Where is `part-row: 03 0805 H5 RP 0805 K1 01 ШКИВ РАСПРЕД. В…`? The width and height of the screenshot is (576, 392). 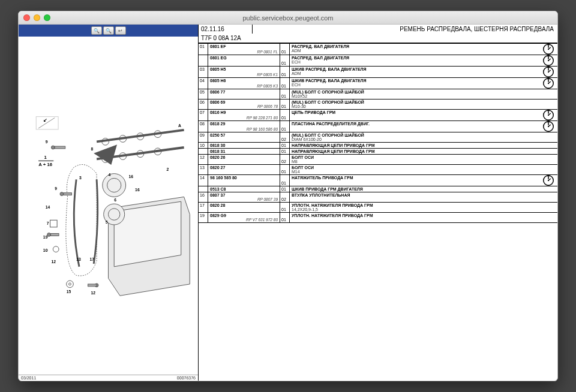
part-row: 03 0805 H5 RP 0805 K1 01 ШКИВ РАСПРЕД. В… is located at coordinates (378, 72).